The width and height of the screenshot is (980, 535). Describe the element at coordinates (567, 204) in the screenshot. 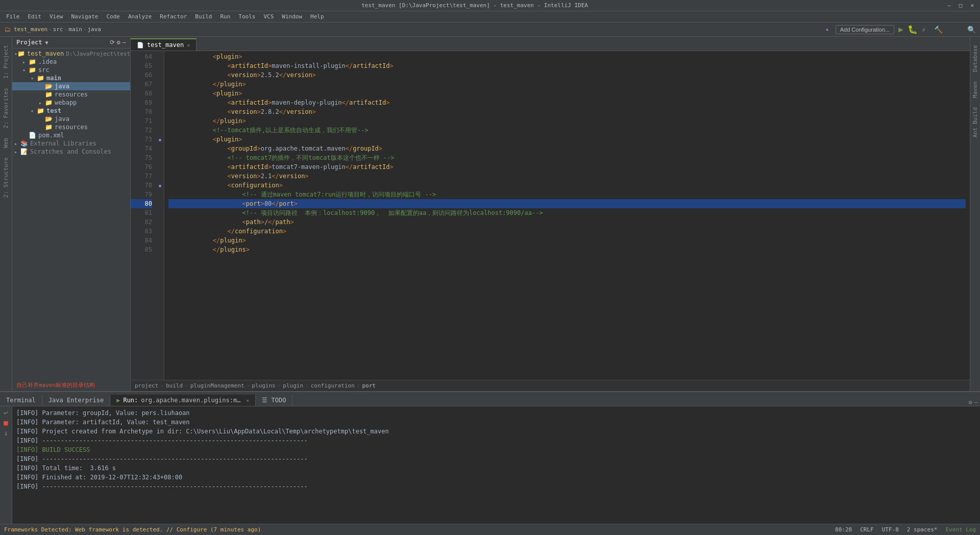

I see `code-line-80: <port>80</port>` at that location.